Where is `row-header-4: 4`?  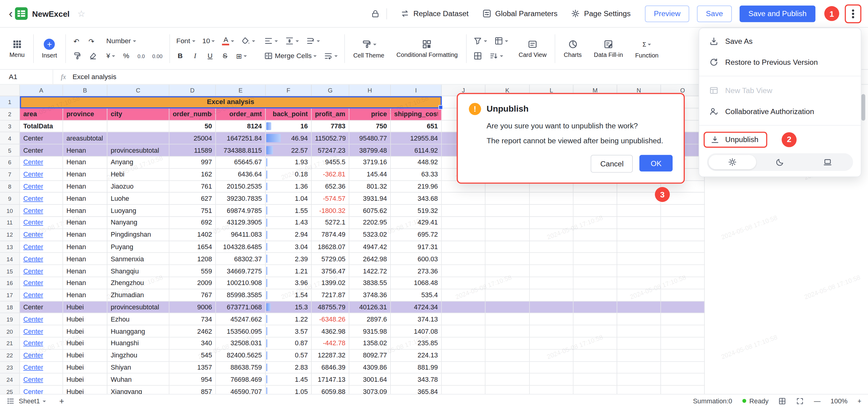 row-header-4: 4 is located at coordinates (10, 138).